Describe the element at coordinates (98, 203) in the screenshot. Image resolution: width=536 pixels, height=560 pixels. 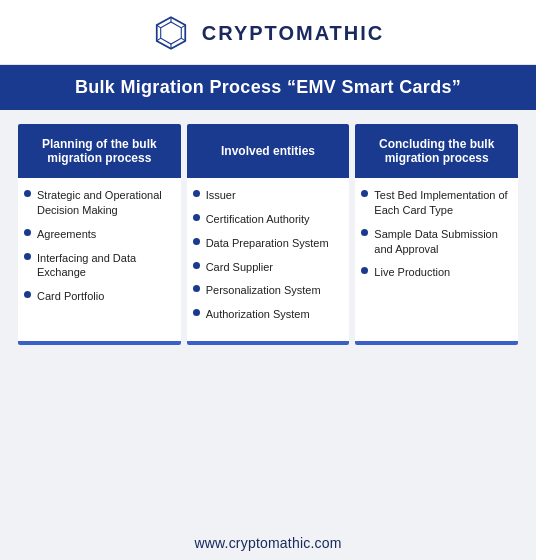
I see `list-item: Strategic and Operational Decision Makin…` at that location.